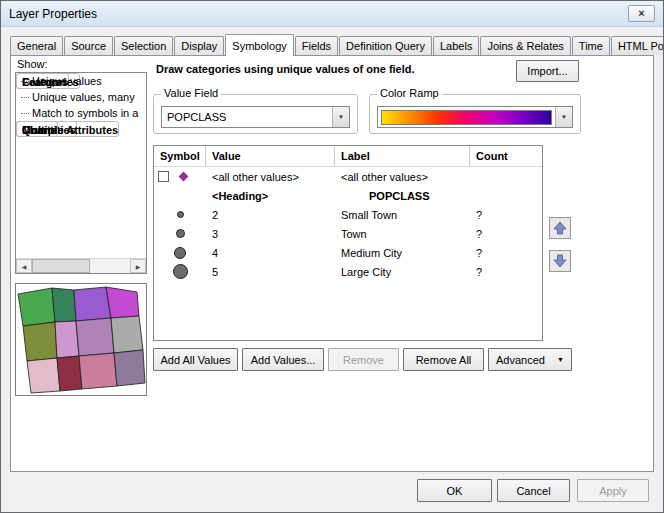 The height and width of the screenshot is (513, 664). Describe the element at coordinates (81, 97) in the screenshot. I see `show-item-unique-values-many: Unique values, many` at that location.